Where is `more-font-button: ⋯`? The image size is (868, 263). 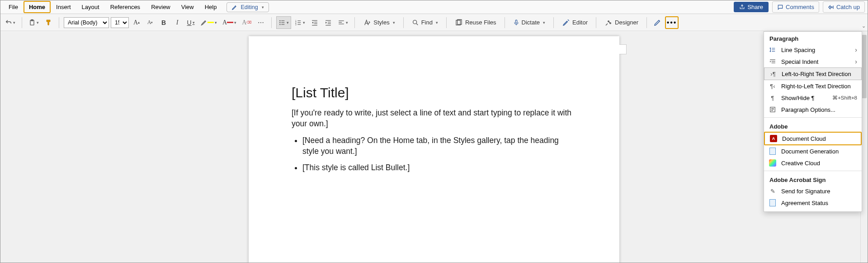 more-font-button: ⋯ is located at coordinates (261, 23).